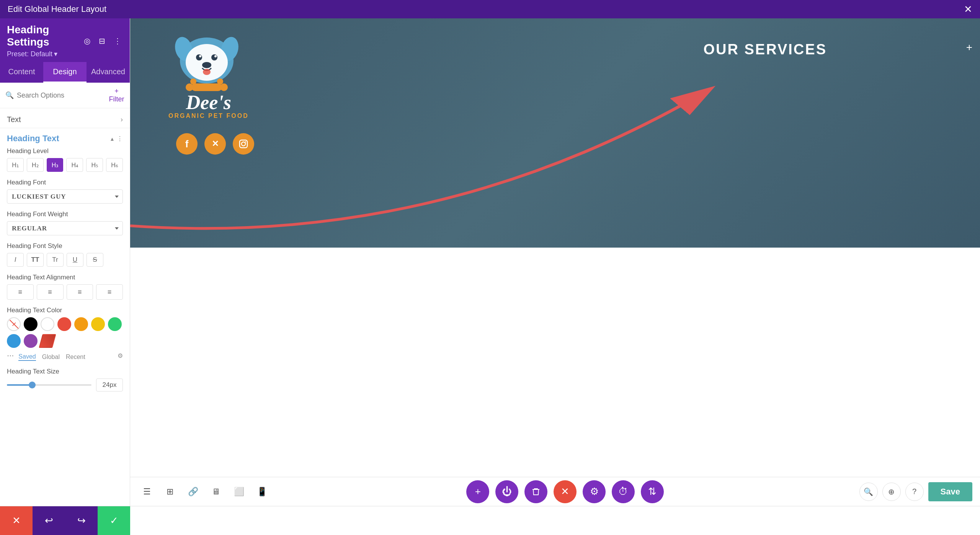 Image resolution: width=980 pixels, height=535 pixels. I want to click on heading-color-label: Heading Text Color, so click(65, 310).